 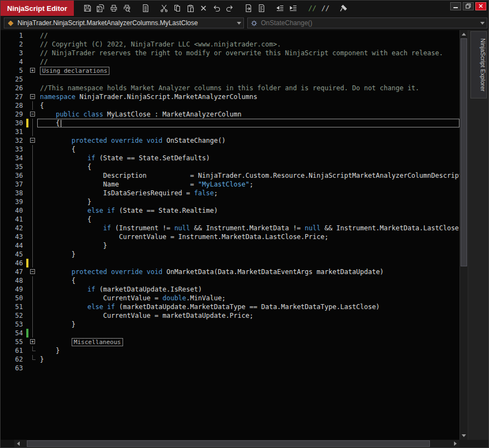 What do you see at coordinates (230, 176) in the screenshot?
I see `code-line: 36 Description = NinjaTrader.Custom.Reso…` at bounding box center [230, 176].